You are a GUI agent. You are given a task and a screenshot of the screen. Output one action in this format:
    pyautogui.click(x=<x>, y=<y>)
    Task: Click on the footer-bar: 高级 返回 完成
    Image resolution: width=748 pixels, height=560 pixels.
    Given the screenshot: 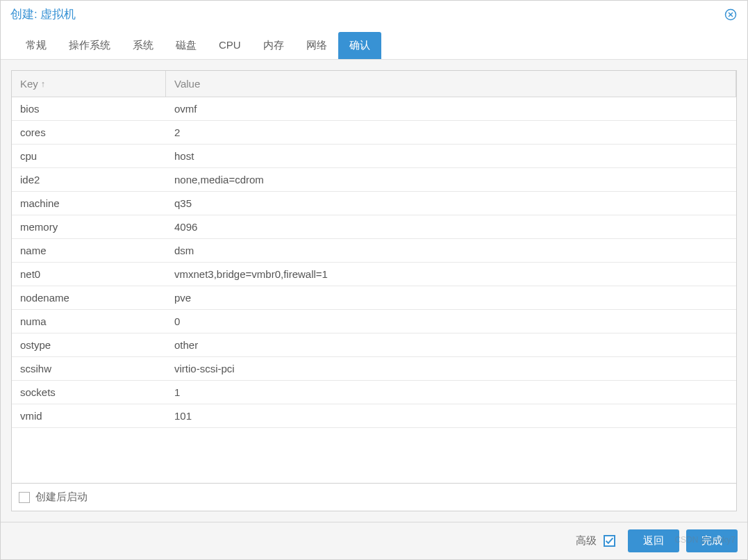 What is the action you would take?
    pyautogui.click(x=374, y=541)
    